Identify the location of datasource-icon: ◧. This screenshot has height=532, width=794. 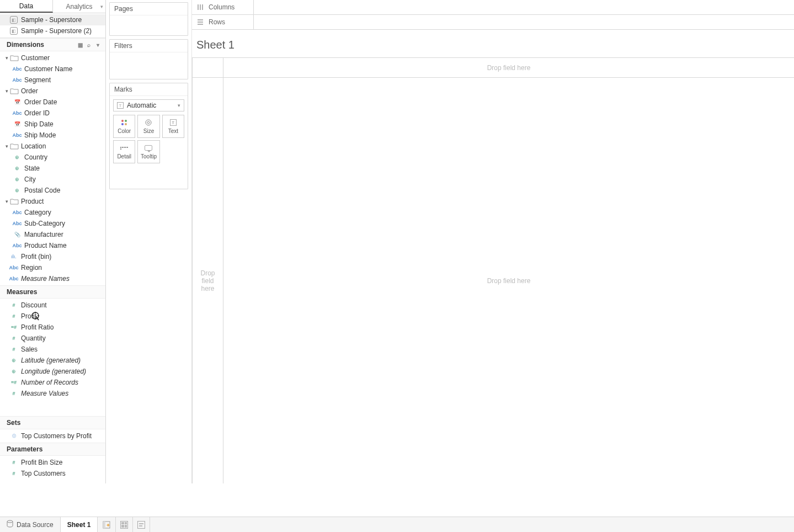
(14, 20).